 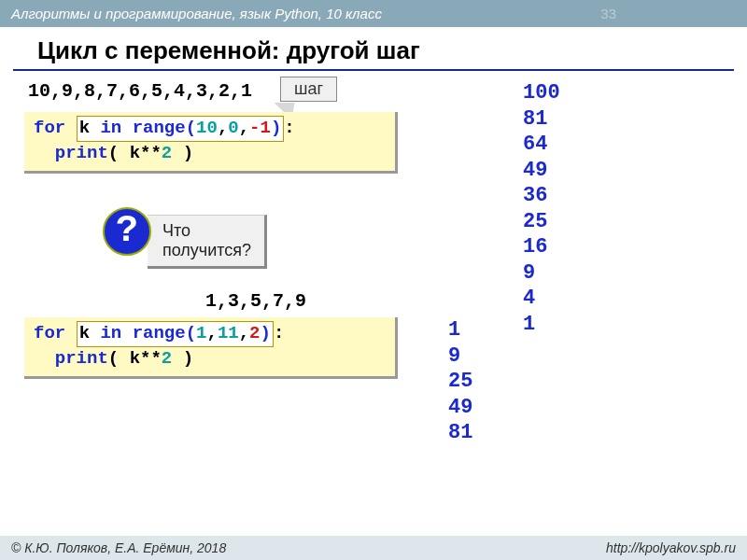 I want to click on arg-stop: 0, so click(x=233, y=128).